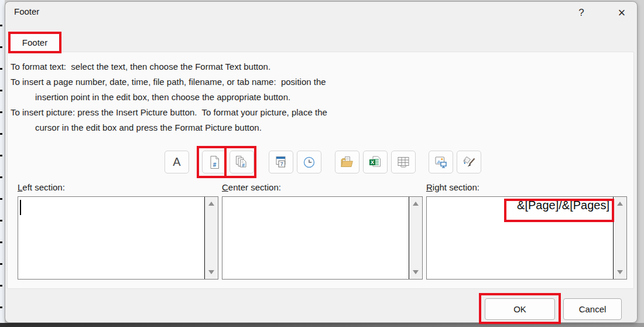 Image resolution: width=644 pixels, height=327 pixels. What do you see at coordinates (225, 188) in the screenshot?
I see `center-section-accel: C` at bounding box center [225, 188].